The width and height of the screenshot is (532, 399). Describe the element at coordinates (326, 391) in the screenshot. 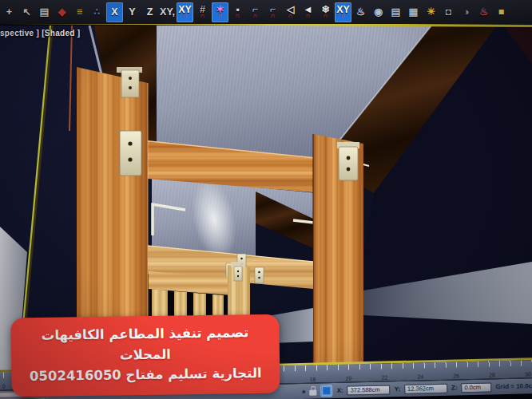

I see `transform-typein-toggle` at that location.